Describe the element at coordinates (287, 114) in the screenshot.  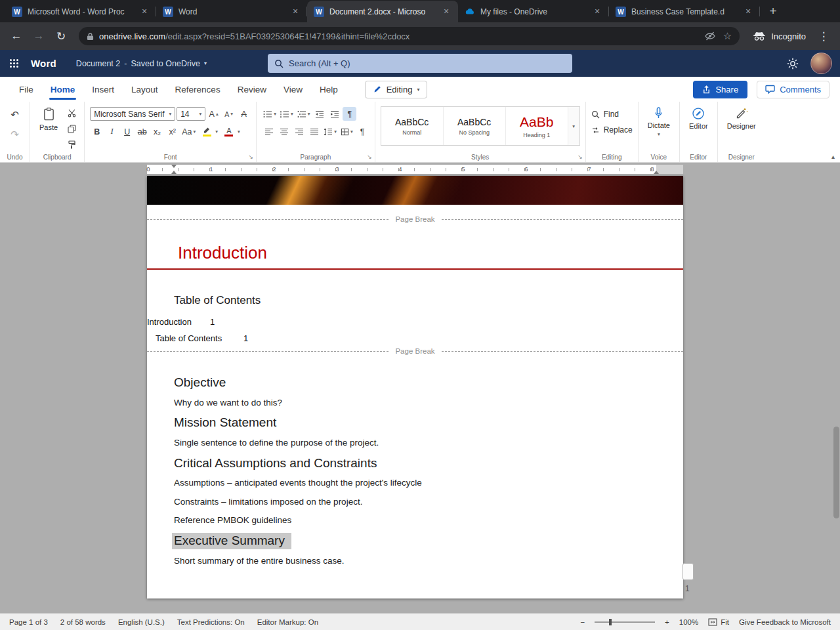
I see `numbering-button: ▾` at that location.